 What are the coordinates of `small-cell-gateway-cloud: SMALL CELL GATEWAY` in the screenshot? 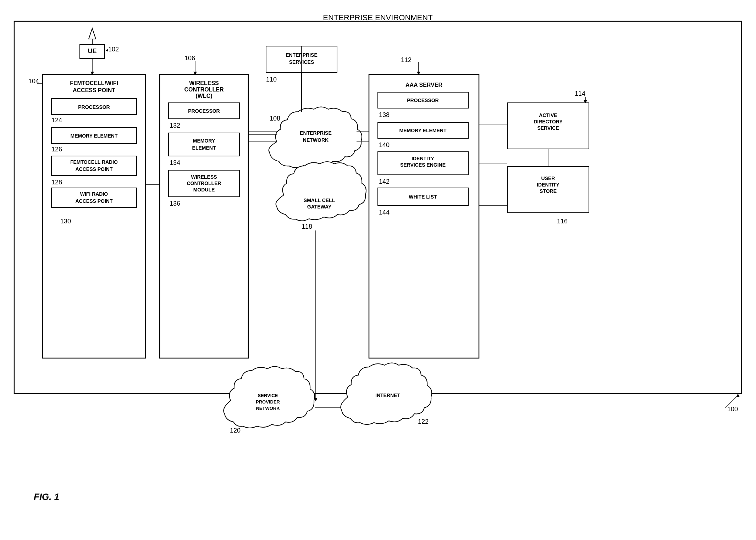 It's located at (321, 191).